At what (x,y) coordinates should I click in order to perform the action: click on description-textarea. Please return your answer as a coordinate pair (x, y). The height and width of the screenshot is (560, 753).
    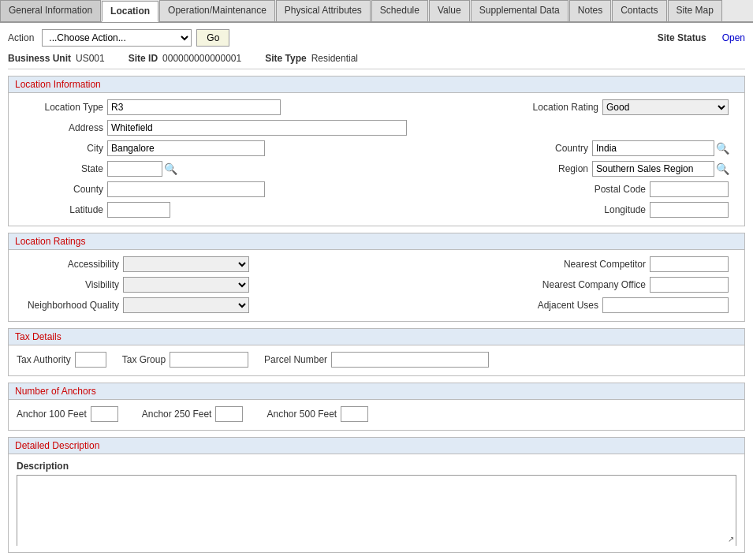
    Looking at the image, I should click on (377, 511).